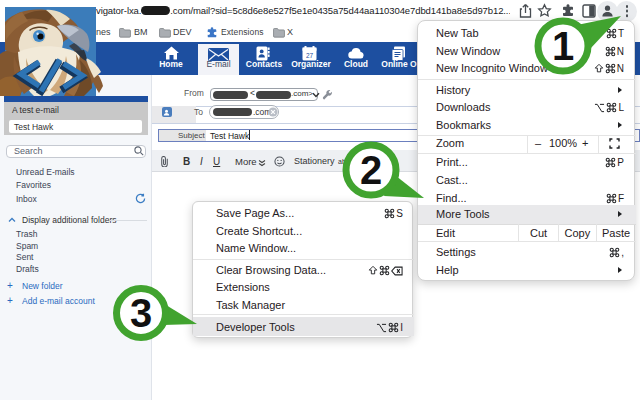 The image size is (640, 400). What do you see at coordinates (310, 56) in the screenshot?
I see `svg-text: 27` at bounding box center [310, 56].